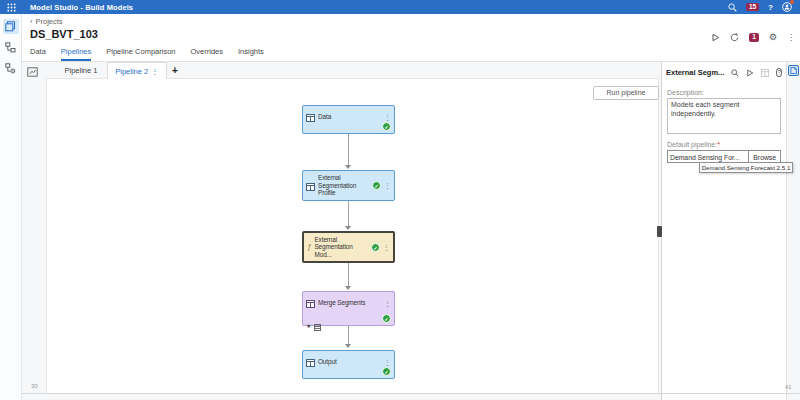 The width and height of the screenshot is (800, 400). I want to click on more-options-icon: ⋮, so click(791, 38).